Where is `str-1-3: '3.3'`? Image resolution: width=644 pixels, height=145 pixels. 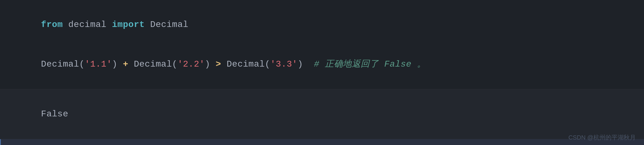
str-1-3: '3.3' is located at coordinates (284, 64).